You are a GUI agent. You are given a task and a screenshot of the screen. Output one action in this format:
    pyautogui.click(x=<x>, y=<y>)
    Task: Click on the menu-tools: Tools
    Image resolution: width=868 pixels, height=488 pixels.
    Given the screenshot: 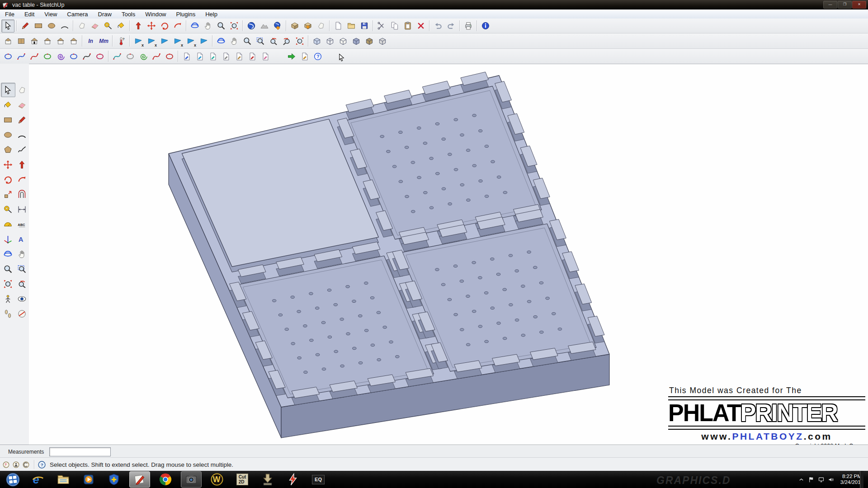 What is the action you would take?
    pyautogui.click(x=128, y=14)
    